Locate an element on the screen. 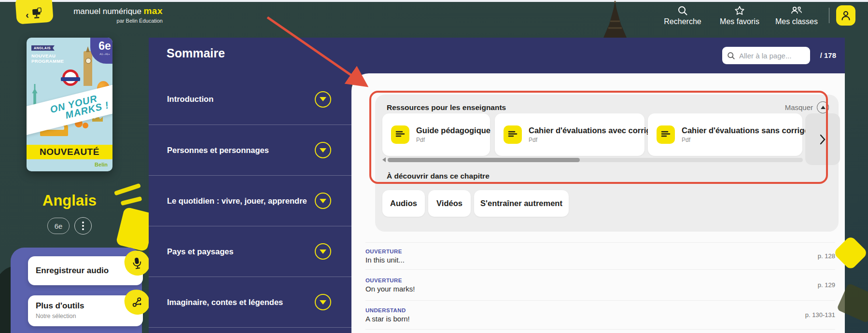 The width and height of the screenshot is (868, 333). toc-item-imaginaire: Imaginaire, contes et légendes is located at coordinates (250, 302).